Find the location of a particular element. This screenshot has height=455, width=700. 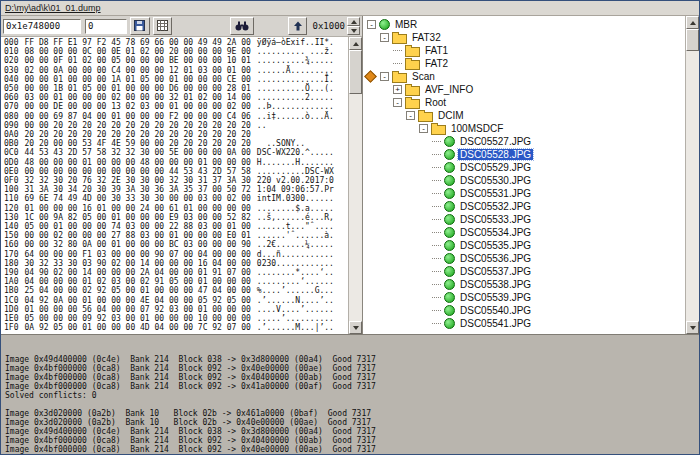

tree-label: DSC05537.JPG is located at coordinates (496, 272).